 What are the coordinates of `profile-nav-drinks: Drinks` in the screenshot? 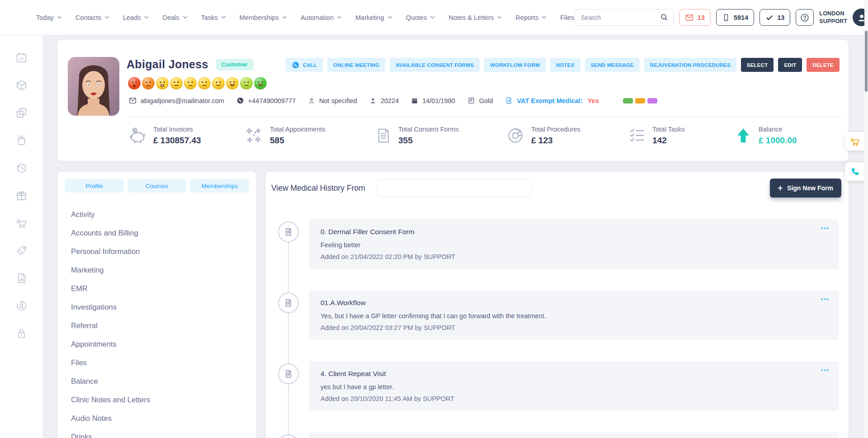 It's located at (157, 433).